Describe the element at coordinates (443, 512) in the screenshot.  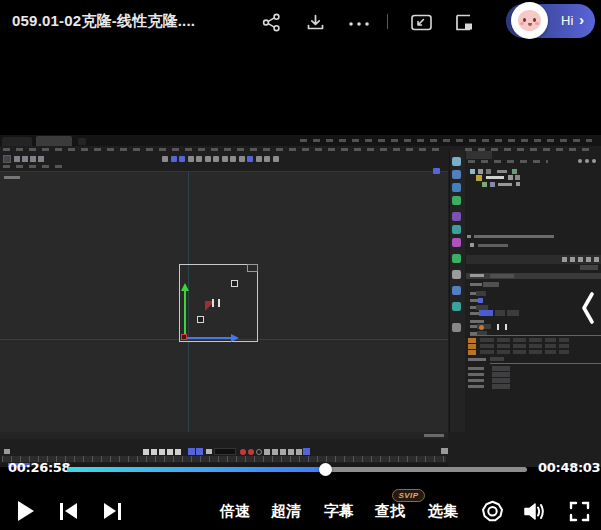
I see `playlist-button: 选集` at that location.